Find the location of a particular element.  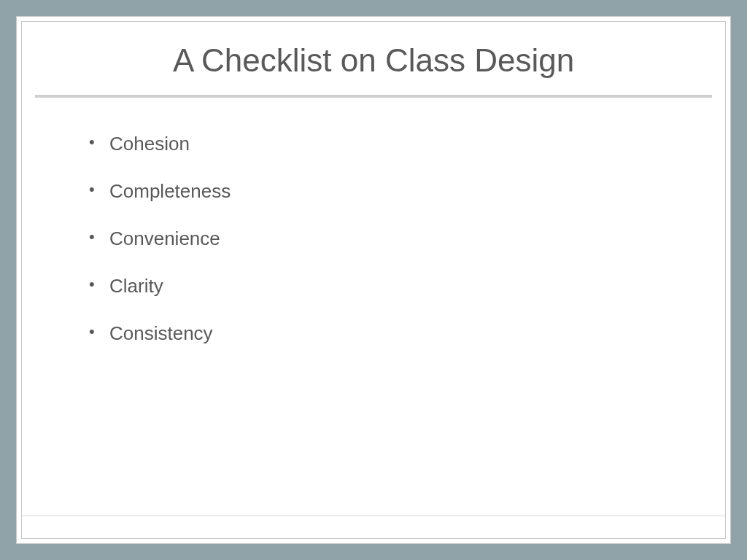

list-item: Clarity is located at coordinates (400, 286).